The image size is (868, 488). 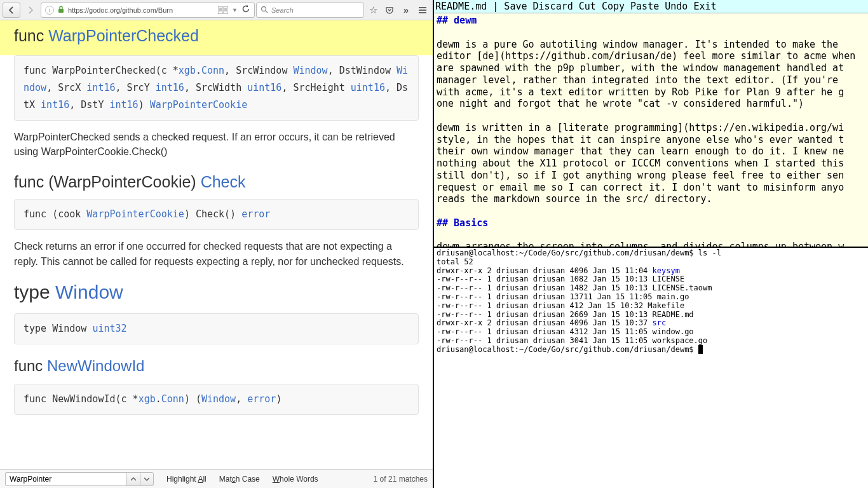 What do you see at coordinates (235, 10) in the screenshot?
I see `dropdown-icon: ▼` at bounding box center [235, 10].